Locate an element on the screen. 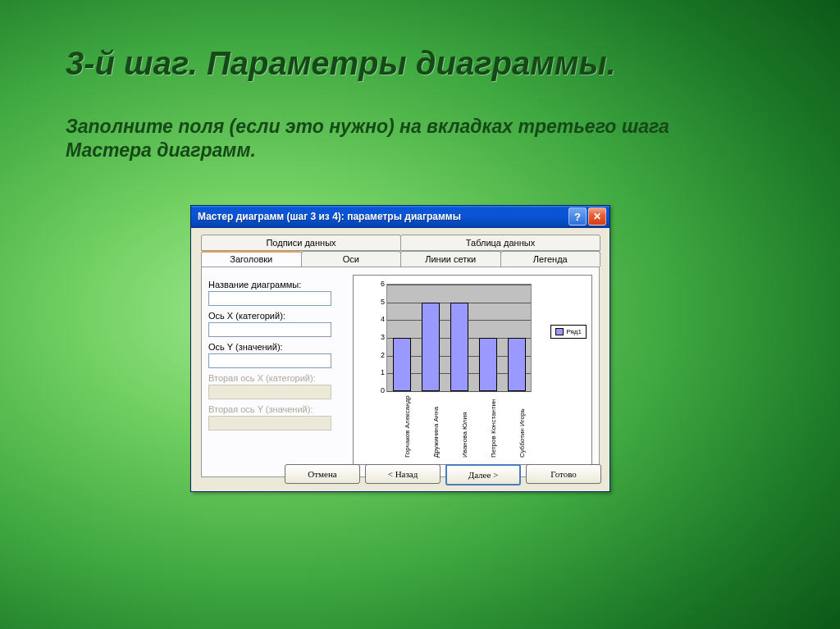  category-label: Дружинина Анна is located at coordinates (436, 432).